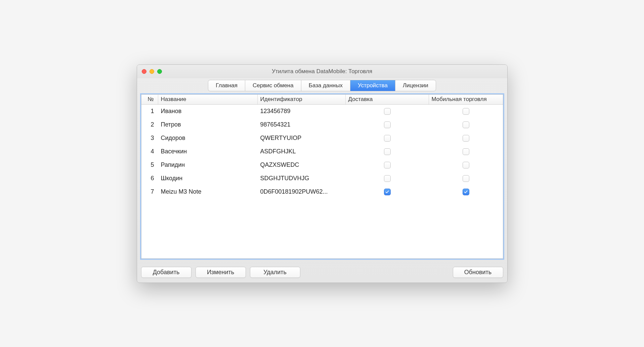  I want to click on cell-num: 7, so click(150, 192).